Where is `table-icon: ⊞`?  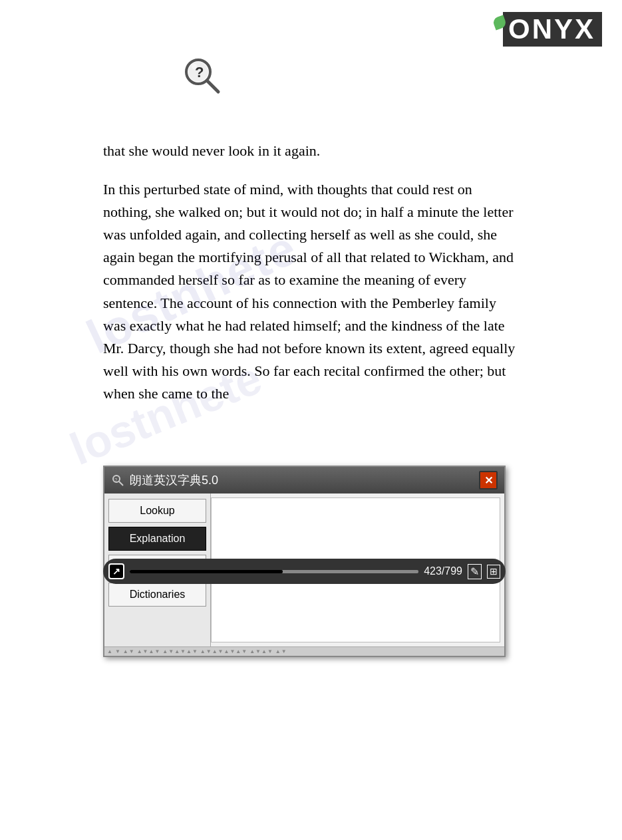
table-icon: ⊞ is located at coordinates (494, 572).